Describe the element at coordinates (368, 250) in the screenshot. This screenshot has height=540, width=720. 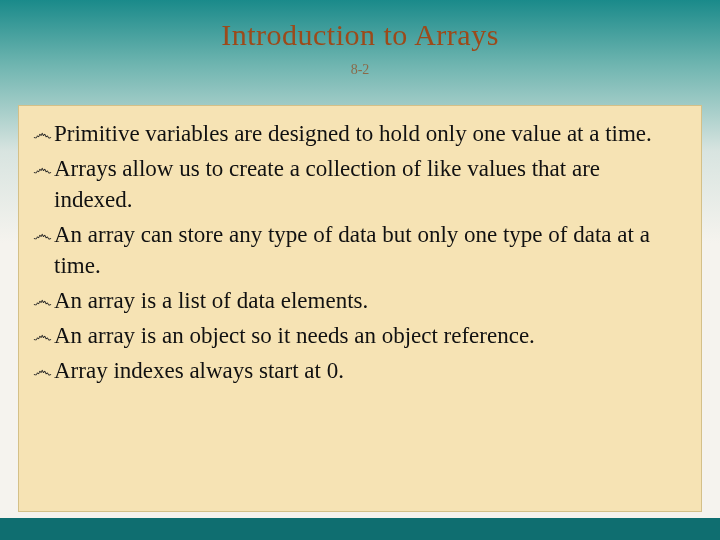
I see `bullet-text: An array can store any type of data but …` at that location.